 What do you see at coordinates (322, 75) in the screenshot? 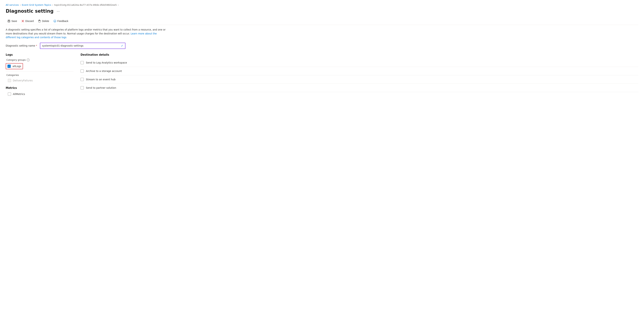
I see `main-layout: Logs Category groups i allLogs Categorie…` at bounding box center [322, 75].